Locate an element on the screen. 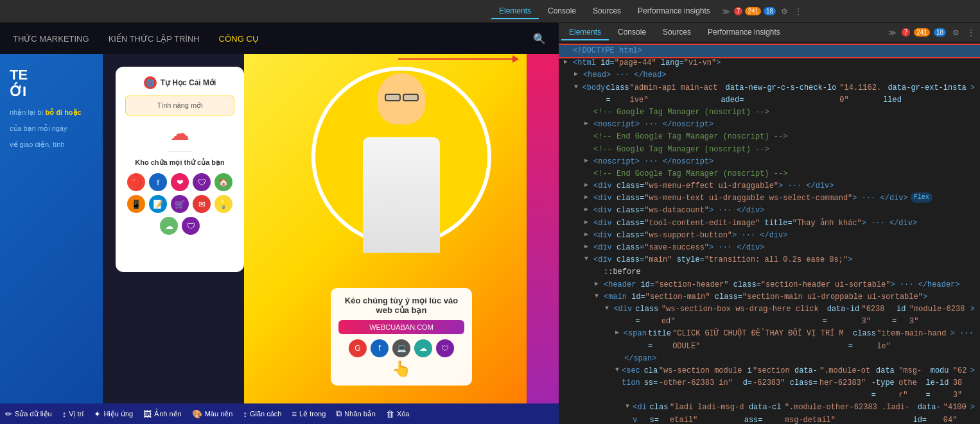 This screenshot has width=980, height=424. arrow-line is located at coordinates (456, 59).